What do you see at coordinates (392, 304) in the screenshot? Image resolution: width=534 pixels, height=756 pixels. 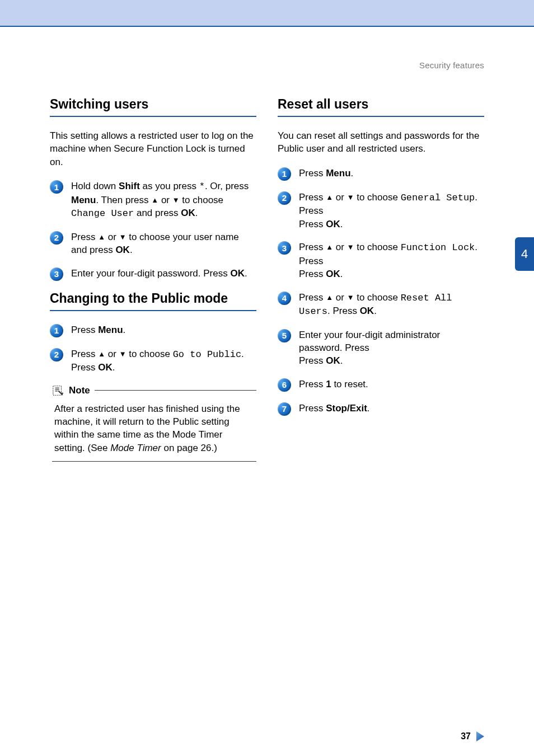 I see `step-text: Press ▲ or ▼ to choose Reset All Users. …` at bounding box center [392, 304].